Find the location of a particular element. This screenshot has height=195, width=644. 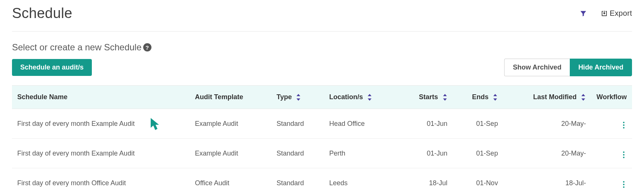

export-button: Export is located at coordinates (616, 14).